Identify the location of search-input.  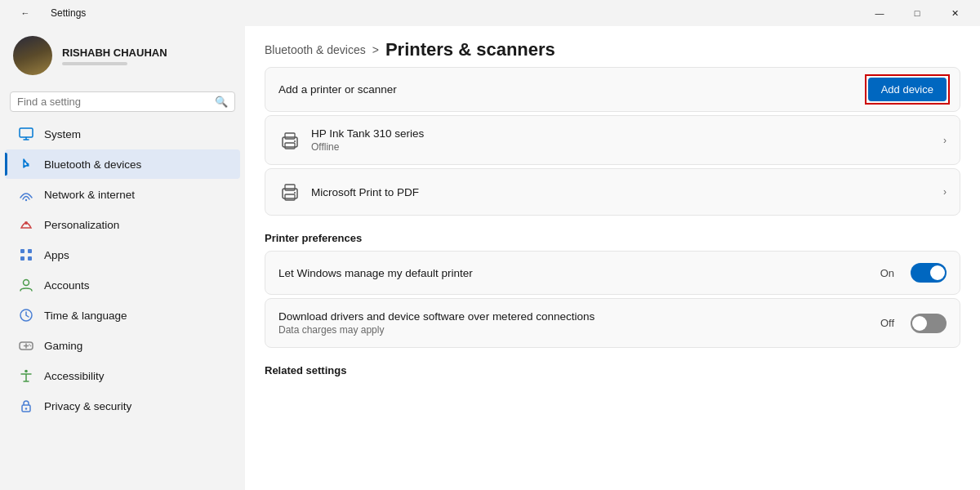
(114, 101).